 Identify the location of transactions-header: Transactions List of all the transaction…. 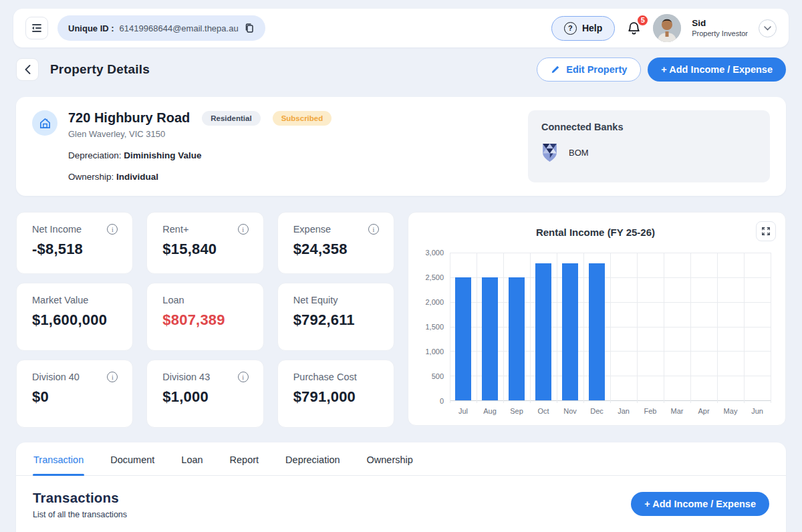
(401, 497).